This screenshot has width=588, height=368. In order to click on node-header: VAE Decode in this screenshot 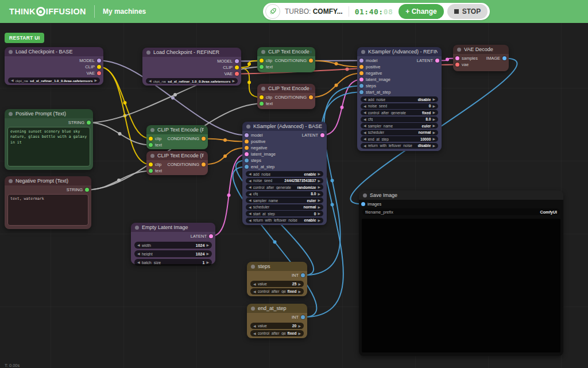, I will do `click(481, 49)`.